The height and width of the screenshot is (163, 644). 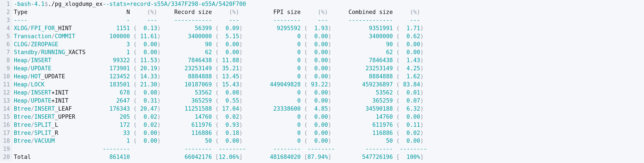 What do you see at coordinates (362, 141) in the screenshot?
I see `col-cs: 50` at bounding box center [362, 141].